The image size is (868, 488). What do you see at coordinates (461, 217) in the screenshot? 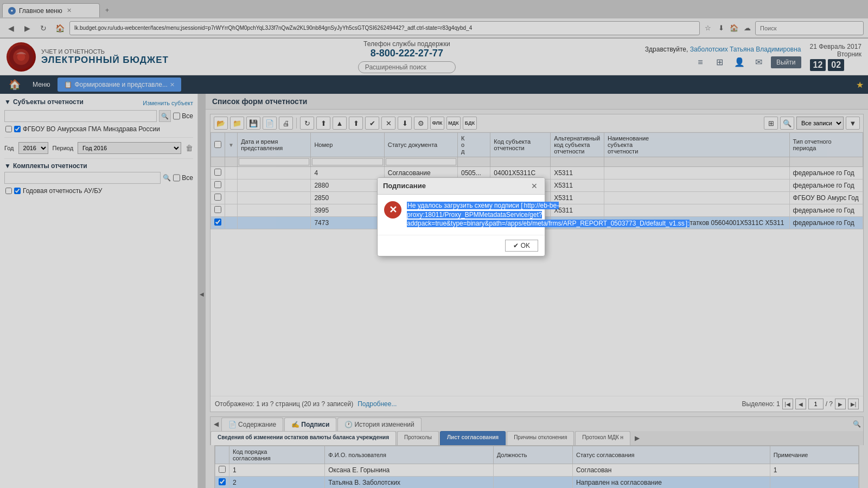
I see `modal-dialog: Подписание ✕ ✕ Не удалось загрузить схем…` at bounding box center [461, 217].